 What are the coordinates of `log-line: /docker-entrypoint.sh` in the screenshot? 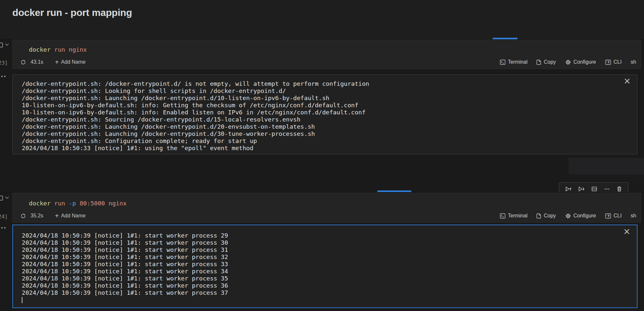 It's located at (323, 84).